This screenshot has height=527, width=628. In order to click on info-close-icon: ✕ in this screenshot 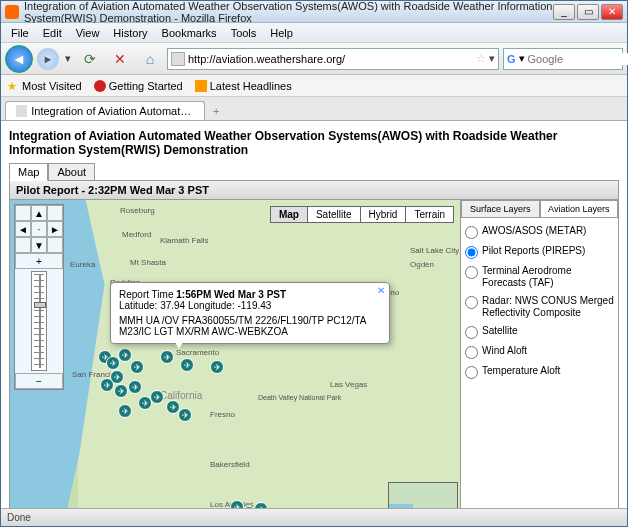, I will do `click(381, 290)`.